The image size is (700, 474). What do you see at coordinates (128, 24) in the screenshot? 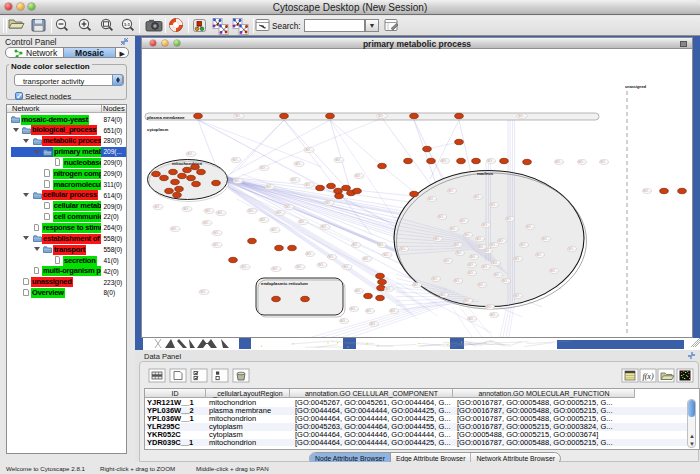
I see `svg-text: 1:1` at bounding box center [128, 24].